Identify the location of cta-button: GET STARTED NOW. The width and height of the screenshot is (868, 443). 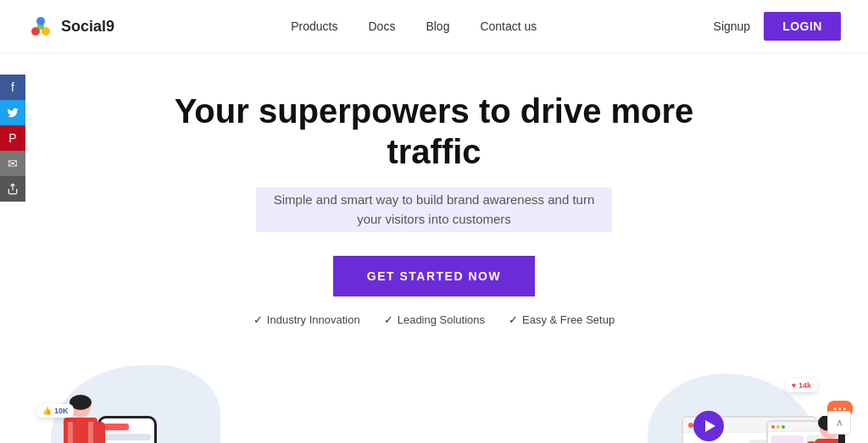
(434, 276).